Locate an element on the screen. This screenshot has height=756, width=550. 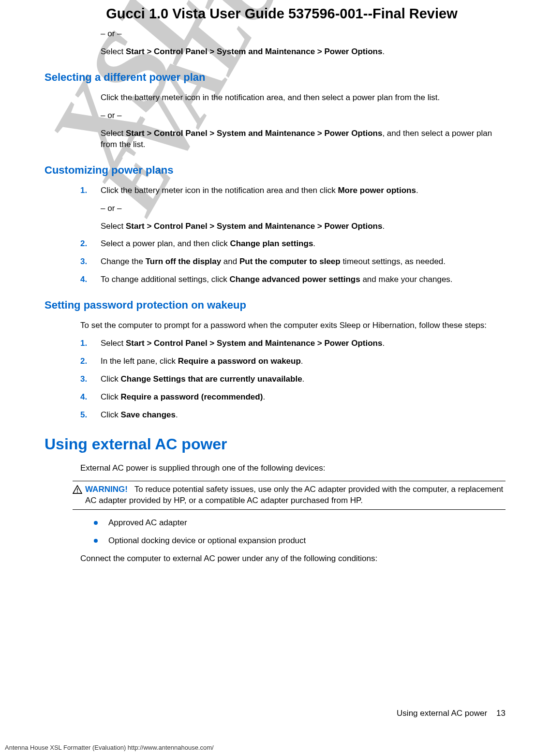
bold-text: Change advanced power settings is located at coordinates (295, 280).